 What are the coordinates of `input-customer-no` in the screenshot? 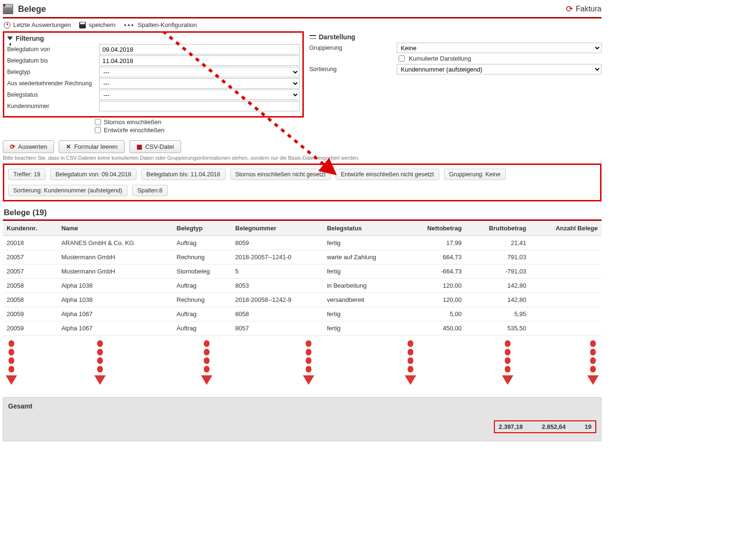 It's located at (199, 106).